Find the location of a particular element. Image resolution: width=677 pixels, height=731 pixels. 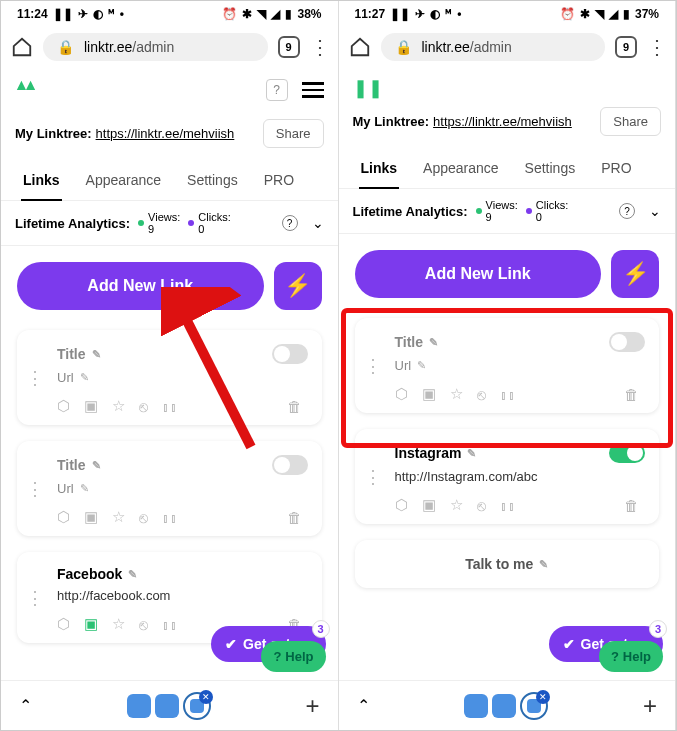

talk-to-me-card: Talk to me ✎ is located at coordinates (508, 564).